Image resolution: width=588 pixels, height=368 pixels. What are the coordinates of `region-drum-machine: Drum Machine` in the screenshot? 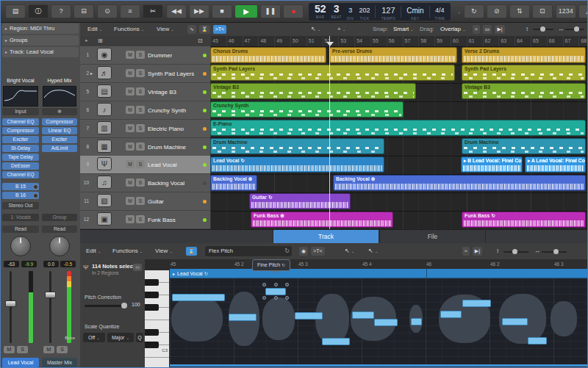 It's located at (297, 146).